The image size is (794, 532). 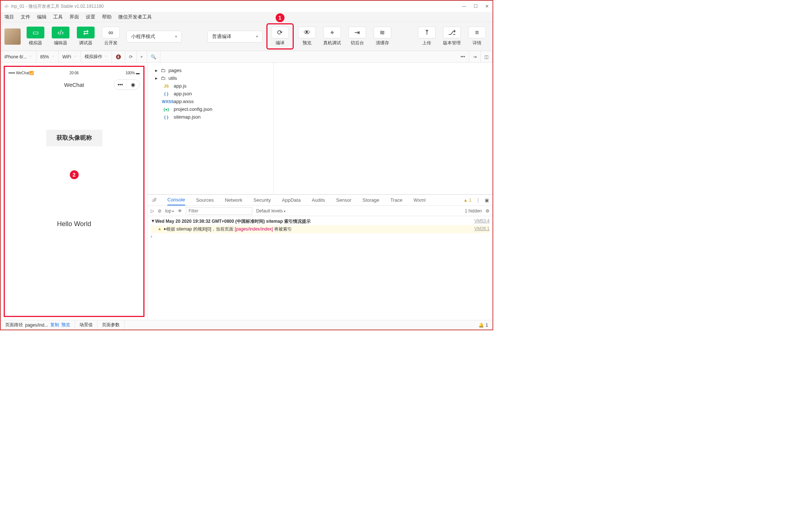 I want to click on device-time: 20:06, so click(x=74, y=73).